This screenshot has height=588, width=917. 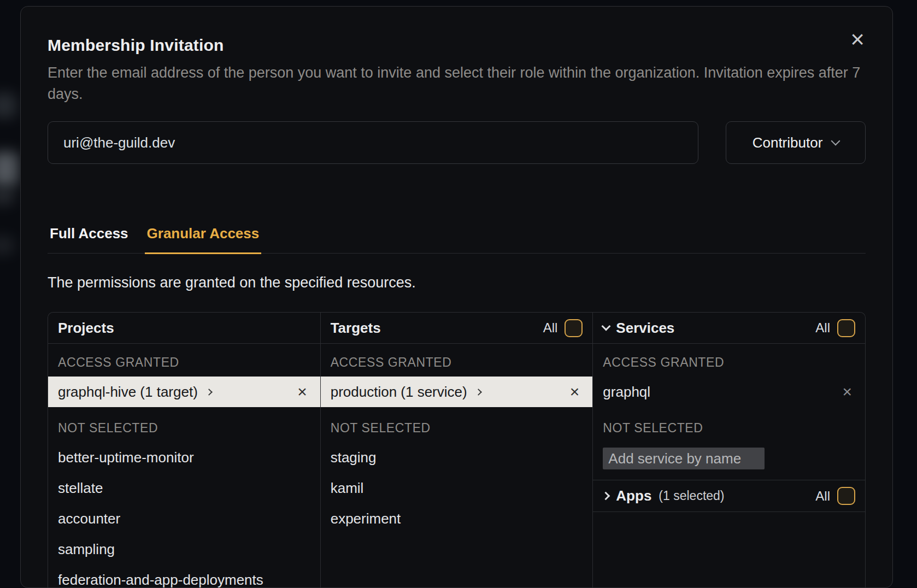 I want to click on granted-service-row: graphql ×, so click(x=729, y=392).